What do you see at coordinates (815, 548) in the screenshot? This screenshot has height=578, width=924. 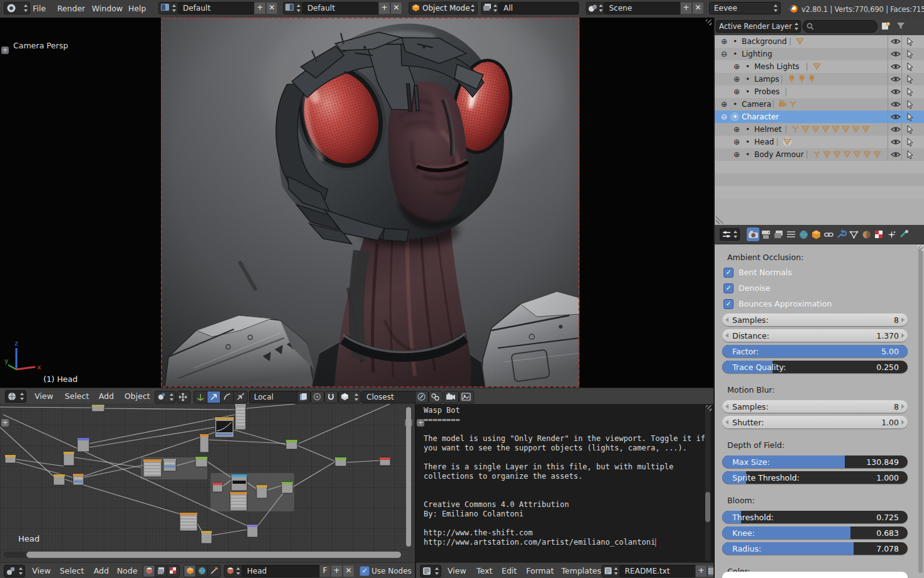 I see `slider-radius: Radius:7.078` at bounding box center [815, 548].